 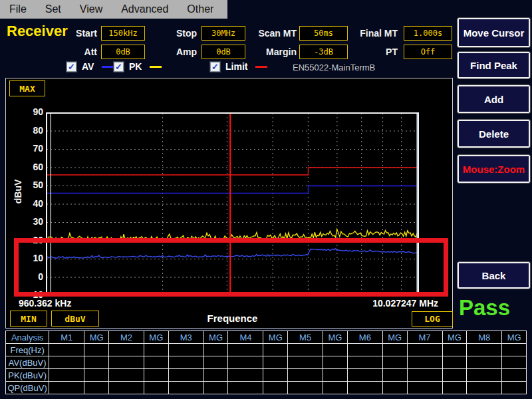 I want to click on back-button: Back, so click(x=493, y=275).